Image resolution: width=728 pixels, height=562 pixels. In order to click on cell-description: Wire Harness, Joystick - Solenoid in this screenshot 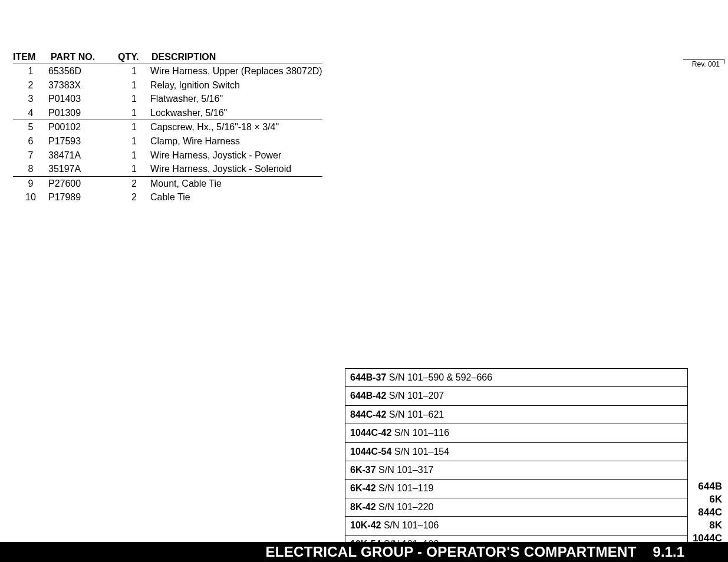, I will do `click(236, 169)`.